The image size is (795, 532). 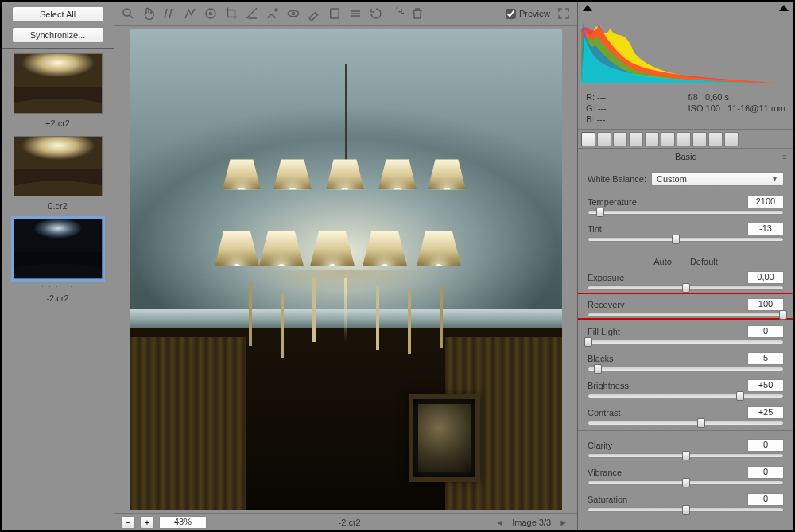 I want to click on slider-value: 2100, so click(x=766, y=202).